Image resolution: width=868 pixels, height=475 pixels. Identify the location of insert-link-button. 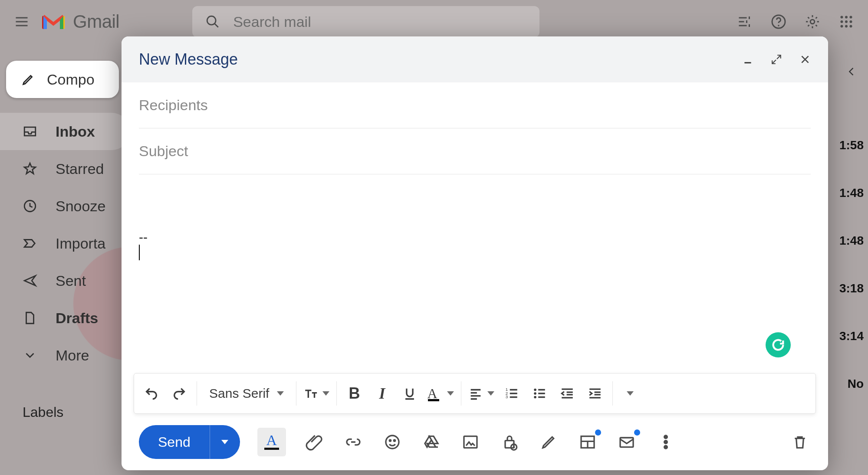
(353, 442).